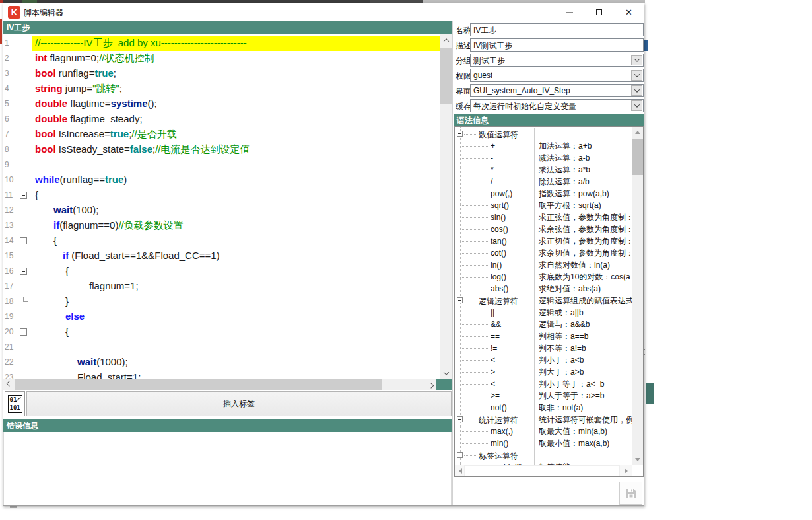 The width and height of the screenshot is (812, 520). I want to click on maximize-button, so click(599, 12).